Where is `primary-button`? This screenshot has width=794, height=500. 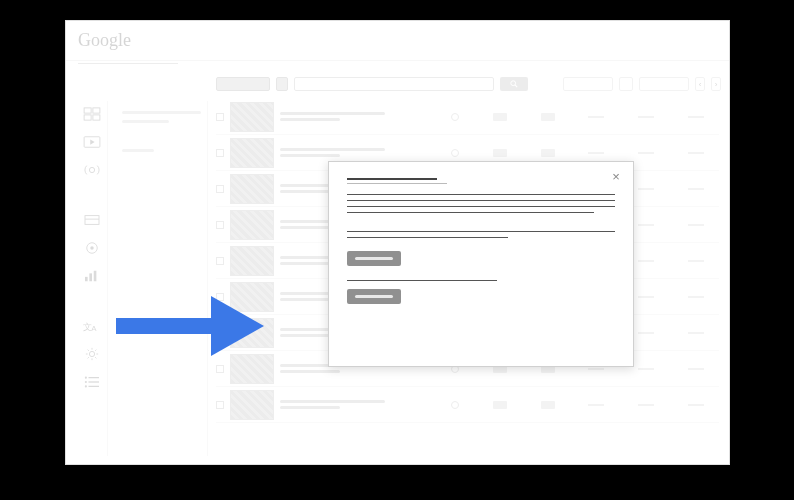 primary-button is located at coordinates (374, 258).